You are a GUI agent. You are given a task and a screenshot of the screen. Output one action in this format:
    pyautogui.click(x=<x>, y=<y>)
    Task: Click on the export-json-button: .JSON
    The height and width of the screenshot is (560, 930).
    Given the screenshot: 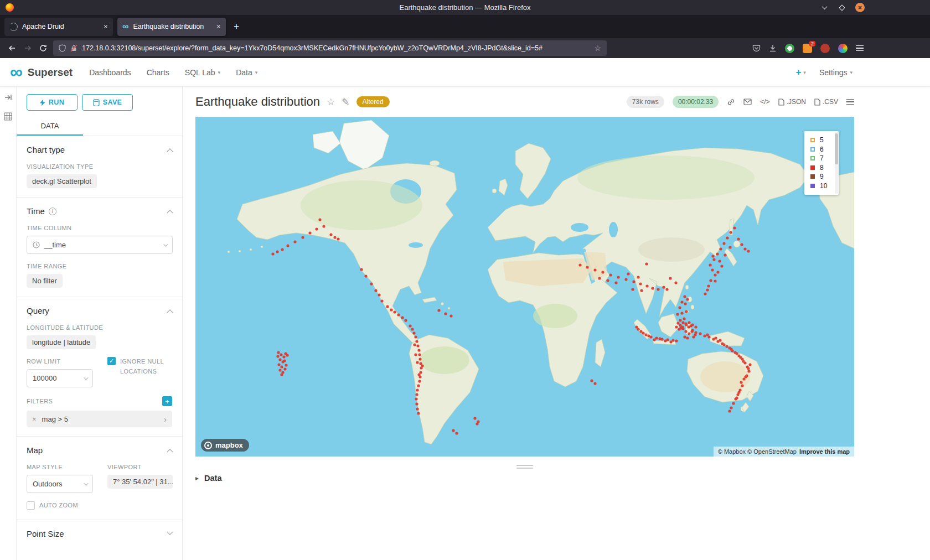 What is the action you would take?
    pyautogui.click(x=792, y=102)
    